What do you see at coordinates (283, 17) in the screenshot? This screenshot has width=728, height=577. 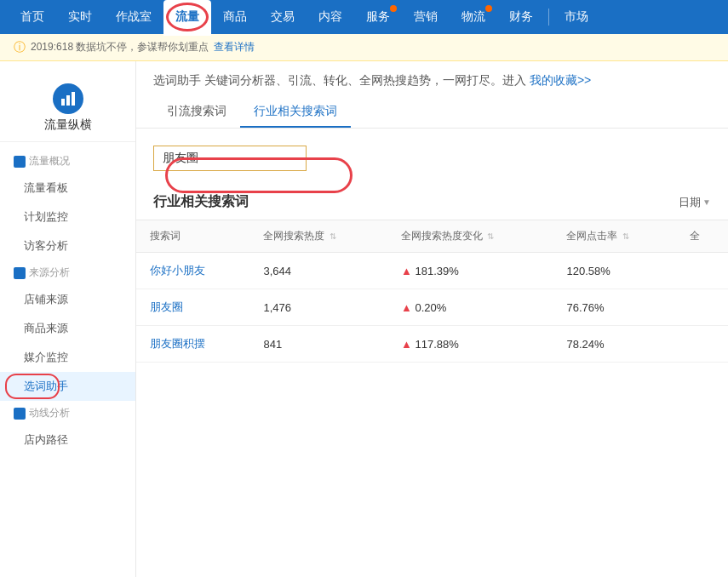 I see `nav-transaction: 交易` at bounding box center [283, 17].